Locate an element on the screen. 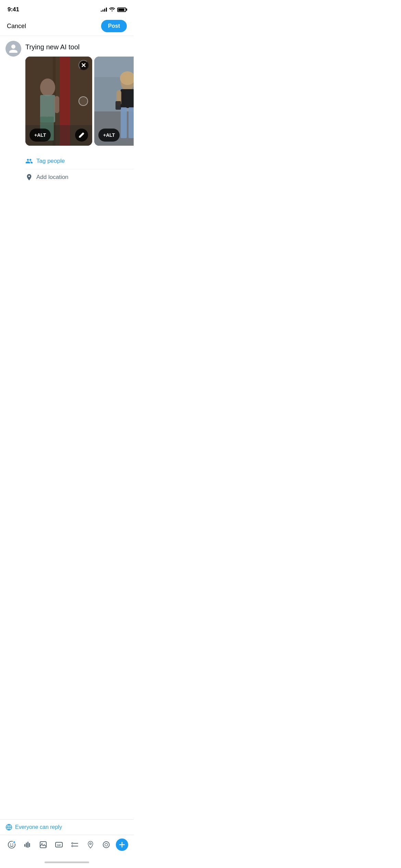 The height and width of the screenshot is (868, 401). compose-content: Trying new AI tool is located at coordinates (80, 113).